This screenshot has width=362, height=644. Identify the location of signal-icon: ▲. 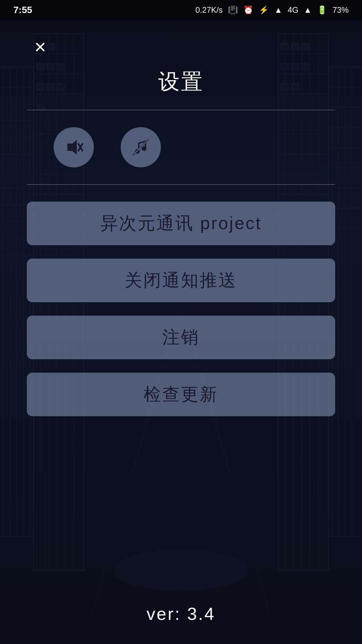
(278, 10).